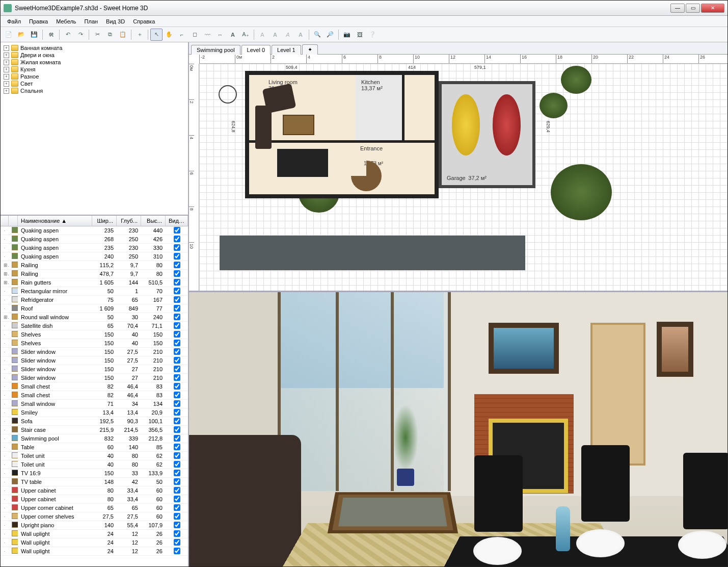 The width and height of the screenshot is (728, 567). What do you see at coordinates (713, 8) in the screenshot?
I see `close-button: ✕` at bounding box center [713, 8].